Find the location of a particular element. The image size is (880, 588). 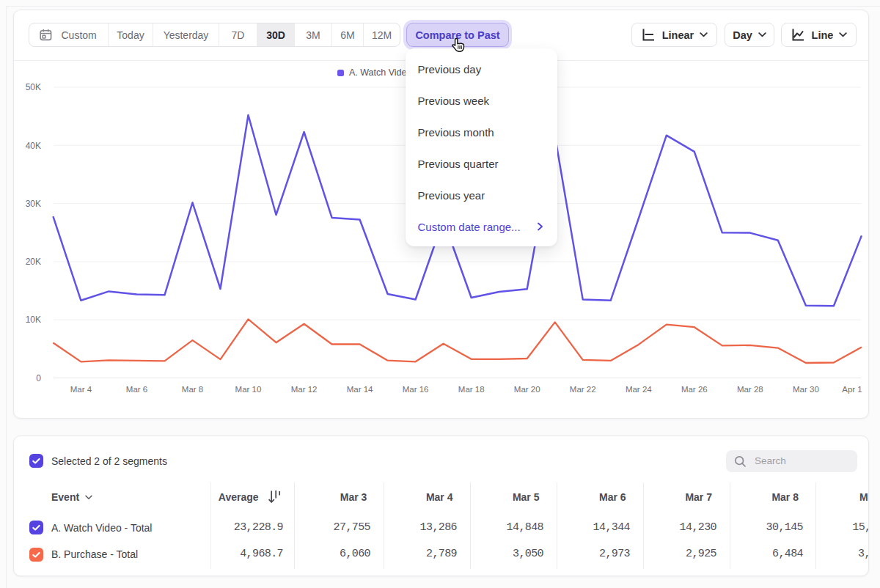

svg-text: Mar 8 is located at coordinates (192, 389).